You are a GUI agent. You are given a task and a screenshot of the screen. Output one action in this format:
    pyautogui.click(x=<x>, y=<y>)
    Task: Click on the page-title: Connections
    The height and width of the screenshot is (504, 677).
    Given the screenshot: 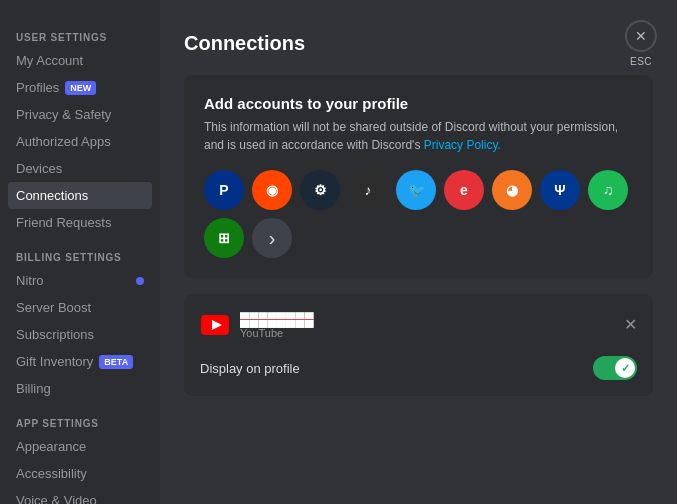 What is the action you would take?
    pyautogui.click(x=418, y=44)
    